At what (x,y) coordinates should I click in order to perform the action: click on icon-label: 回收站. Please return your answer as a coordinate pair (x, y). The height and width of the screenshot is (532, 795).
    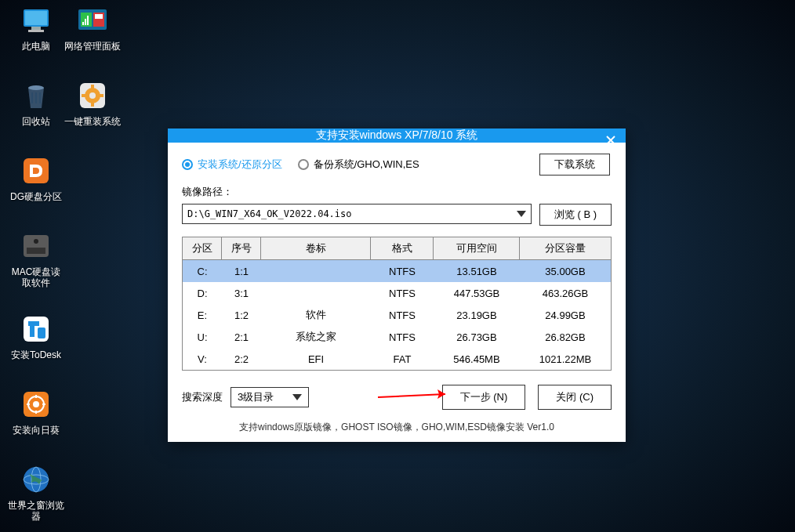
    Looking at the image, I should click on (36, 121).